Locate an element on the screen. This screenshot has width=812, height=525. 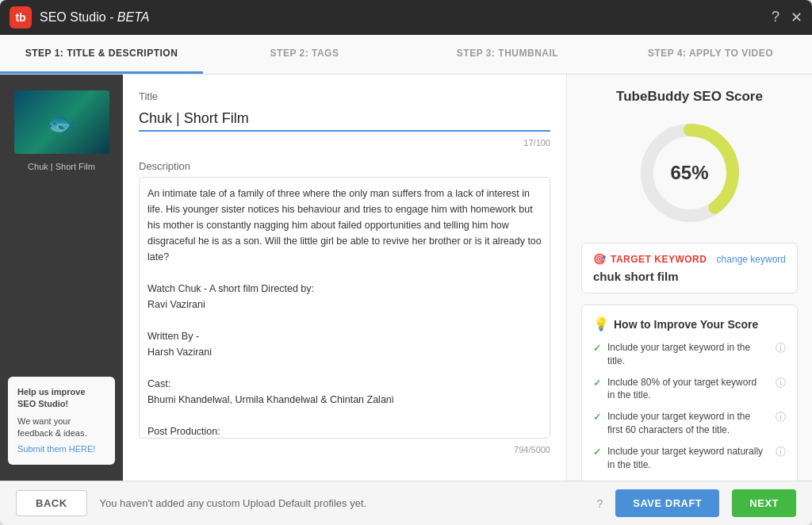
tab-step1: STEP 1: TITLE & DESCRIPTION is located at coordinates (102, 54).